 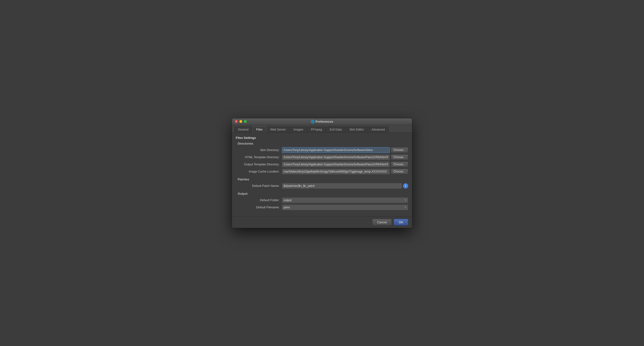 What do you see at coordinates (400, 171) in the screenshot?
I see `image-cache-choose-button: Choose...` at bounding box center [400, 171].